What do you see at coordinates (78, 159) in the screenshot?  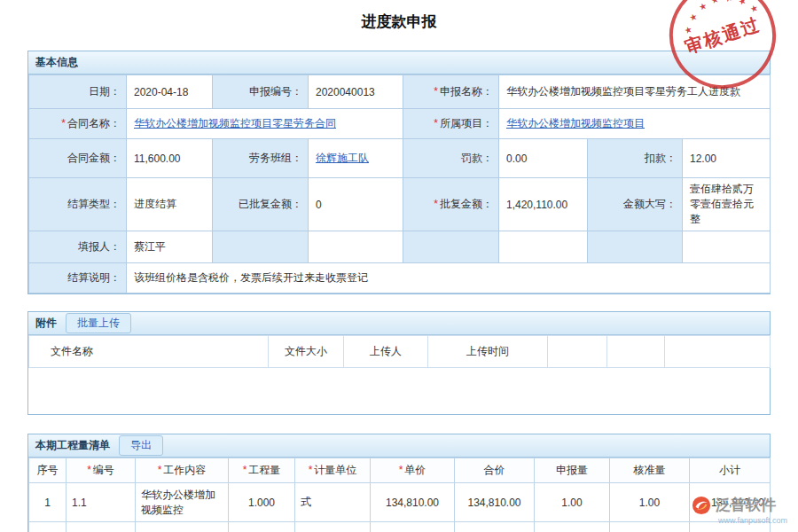 I see `contract-amount-label: 合同金额：` at bounding box center [78, 159].